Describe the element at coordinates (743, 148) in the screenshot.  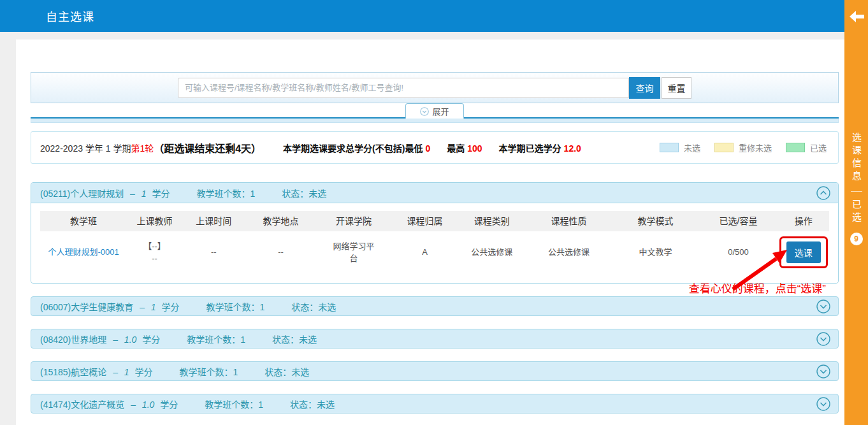
I see `legend-retake-unselected: 重修未选` at that location.